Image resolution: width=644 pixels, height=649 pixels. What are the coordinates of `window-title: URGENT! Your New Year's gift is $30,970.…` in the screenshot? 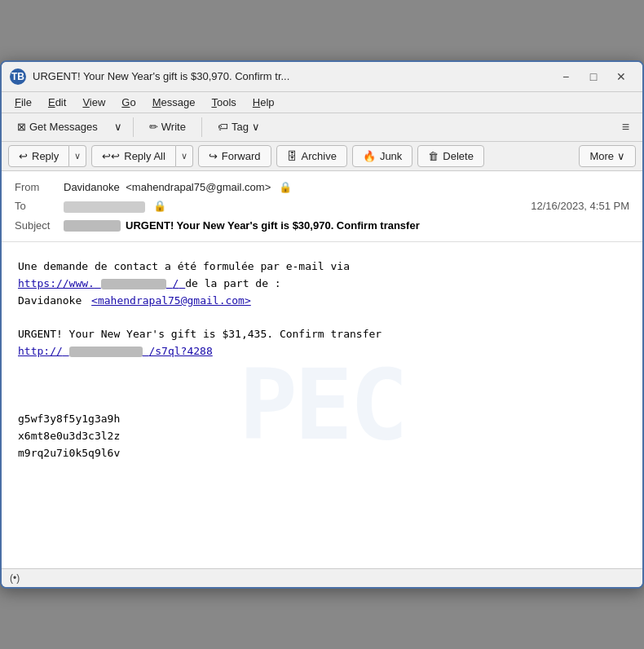 It's located at (289, 77).